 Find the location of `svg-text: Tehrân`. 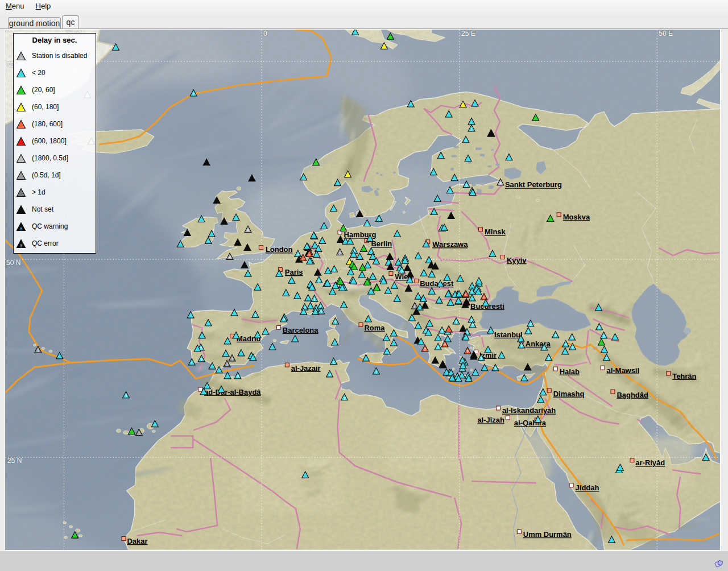

svg-text: Tehrân is located at coordinates (684, 376).